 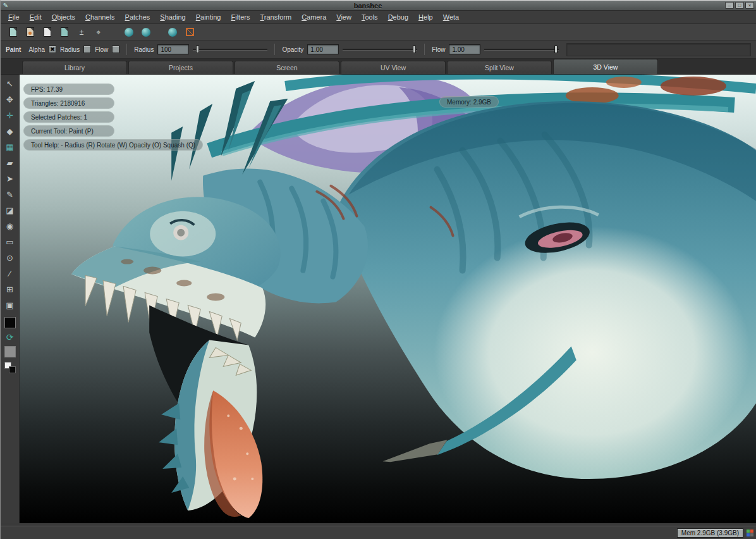 I want to click on knife-line-icon: ∕, so click(x=10, y=273).